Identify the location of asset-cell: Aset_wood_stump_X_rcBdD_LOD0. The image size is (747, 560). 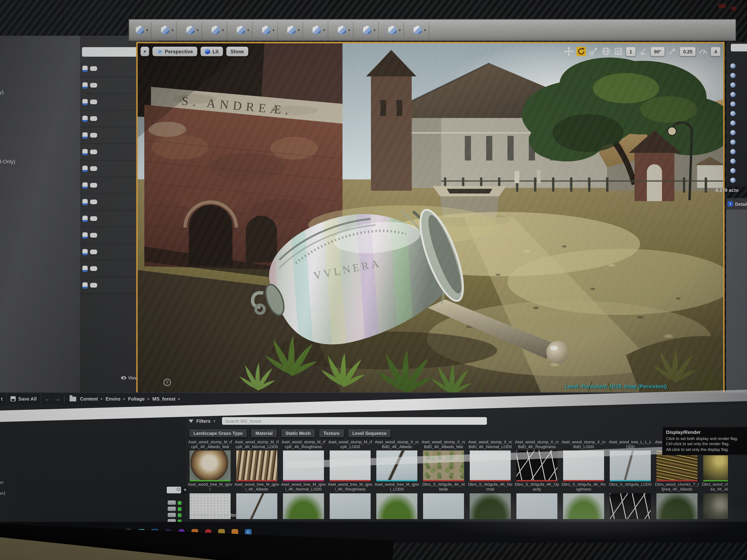
(584, 445).